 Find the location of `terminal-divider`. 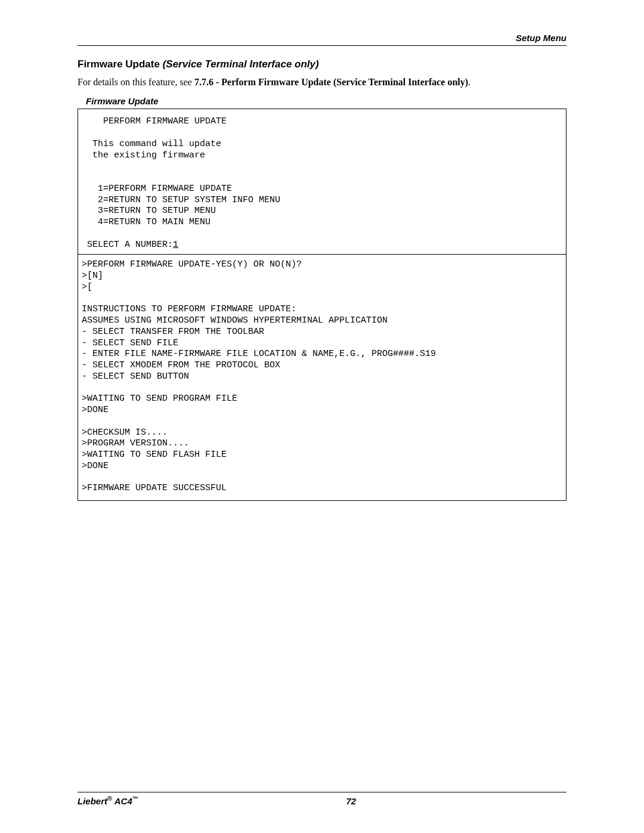

terminal-divider is located at coordinates (322, 254).